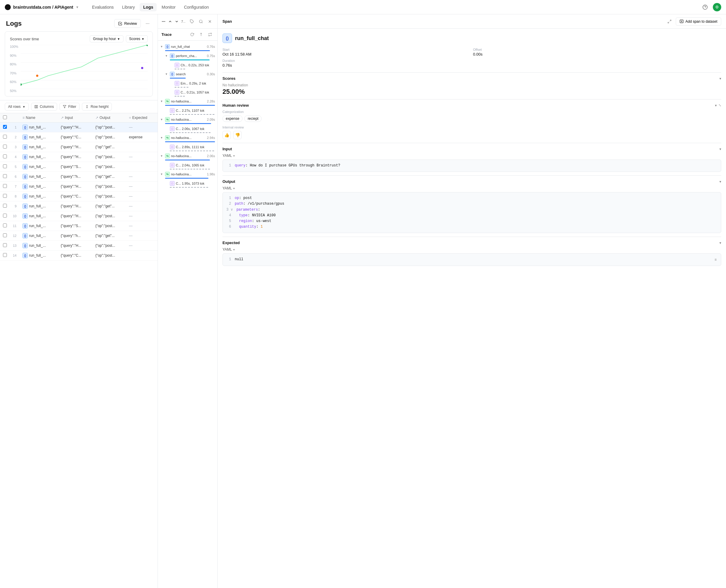  I want to click on group-by-select: Group by hour ▼, so click(106, 39).